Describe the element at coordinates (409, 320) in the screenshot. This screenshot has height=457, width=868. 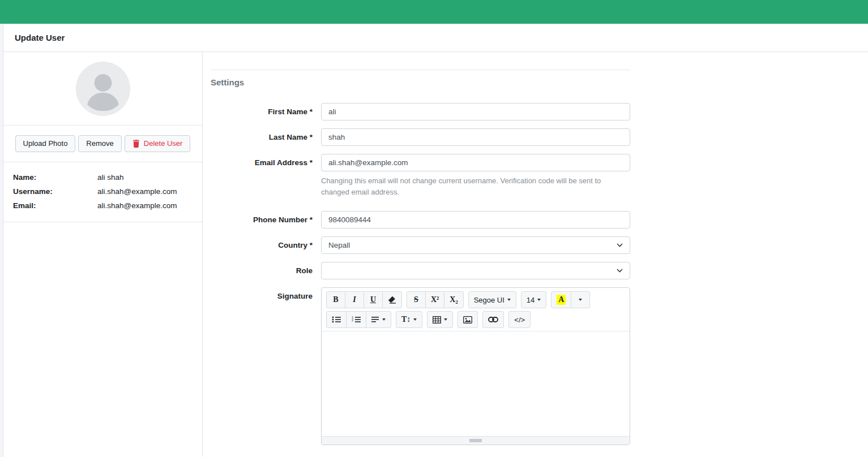
I see `line-height-group: T↕` at that location.